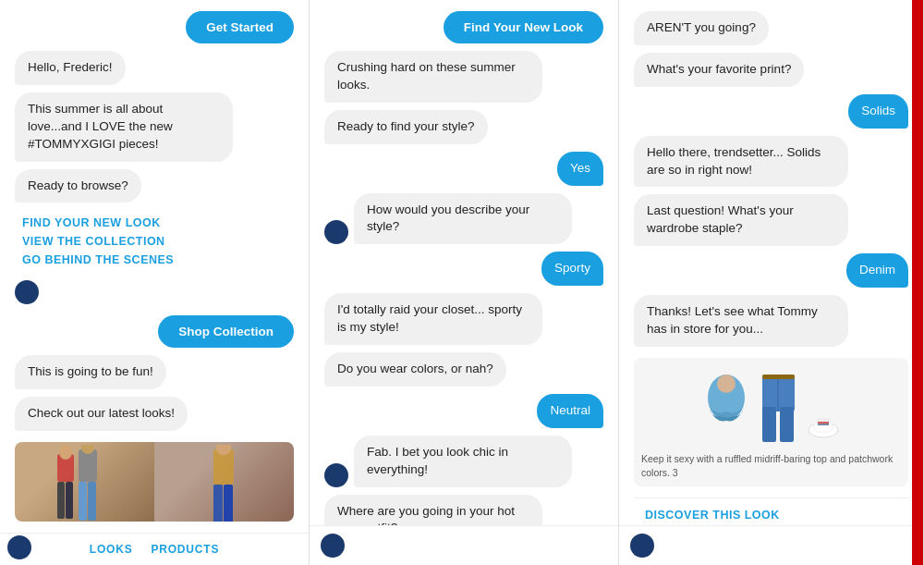  I want to click on p3-solids-row: Solids, so click(771, 111).